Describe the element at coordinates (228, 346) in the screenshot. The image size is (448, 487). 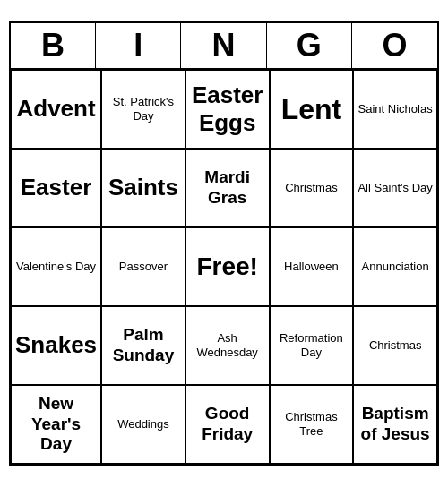
I see `cell-r3-c2: Ash Wednesday` at that location.